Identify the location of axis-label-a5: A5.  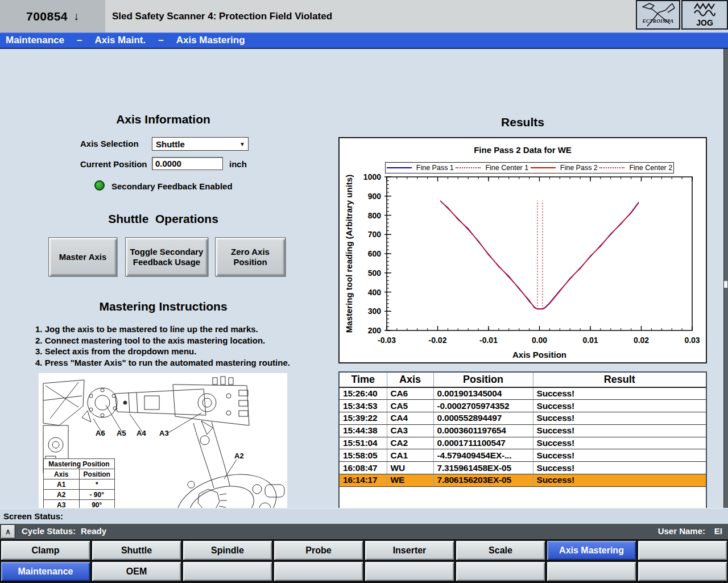
(122, 433).